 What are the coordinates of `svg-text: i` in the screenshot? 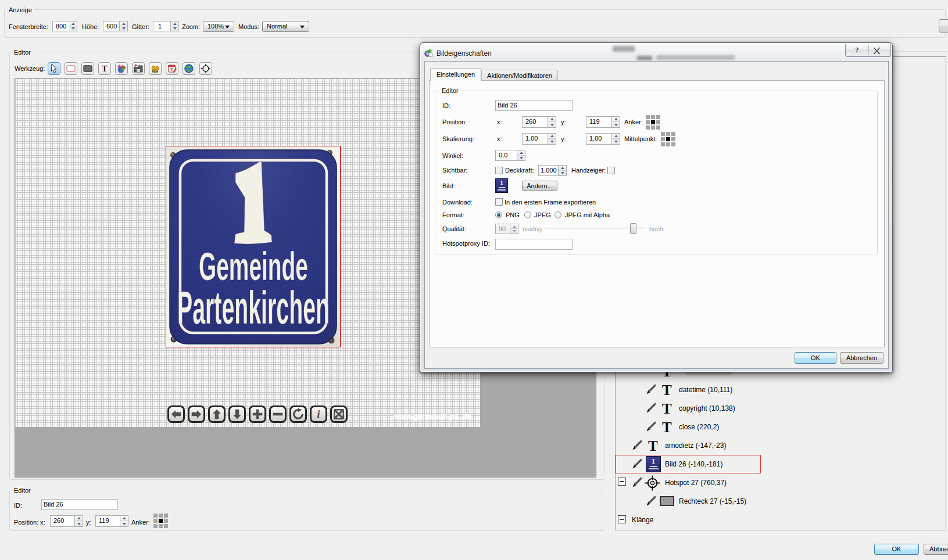 It's located at (319, 414).